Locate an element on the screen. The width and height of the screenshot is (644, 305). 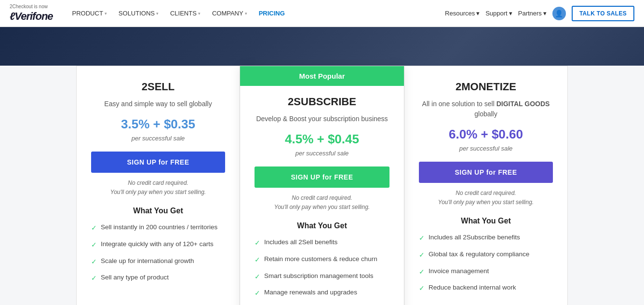
feature-item: ✓ Includes all 2Subscribe benefits is located at coordinates (486, 238).